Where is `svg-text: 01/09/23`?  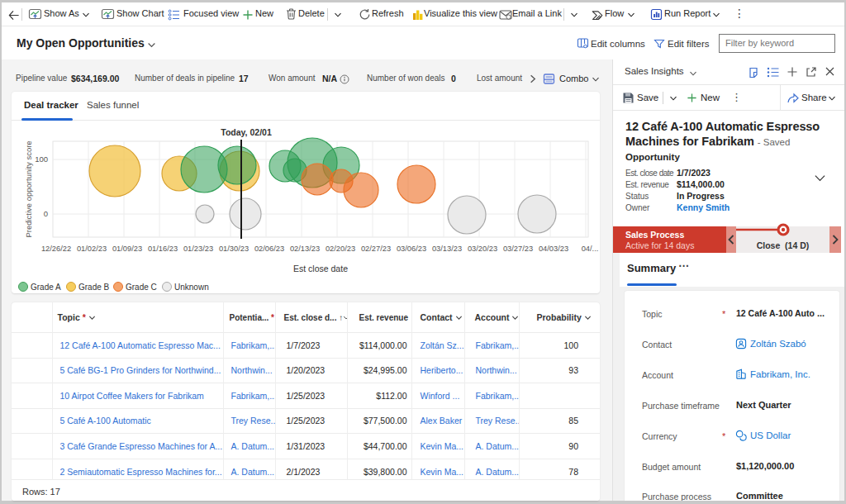 svg-text: 01/09/23 is located at coordinates (127, 249).